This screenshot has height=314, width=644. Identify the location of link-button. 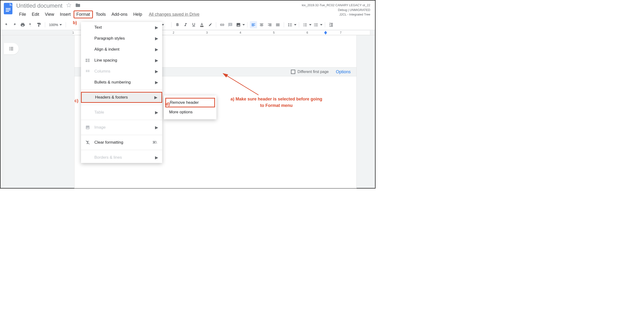
(222, 25).